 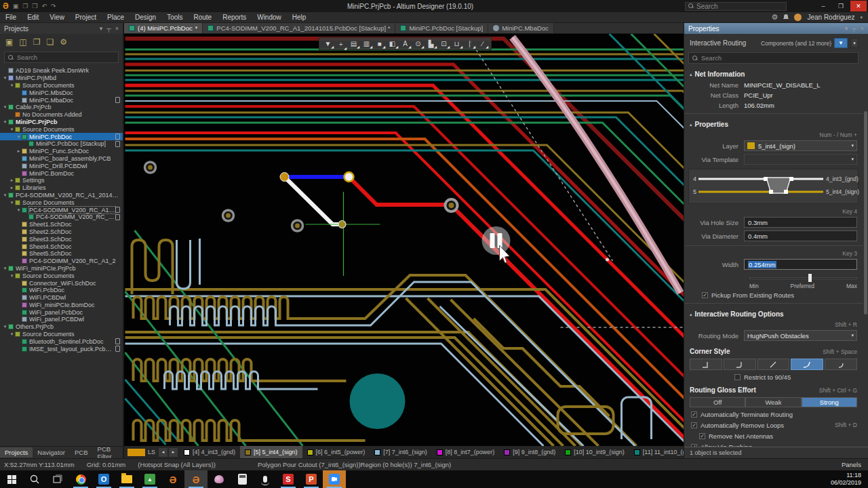 I want to click on taskbar-powerpoint-icon: P, so click(x=311, y=479).